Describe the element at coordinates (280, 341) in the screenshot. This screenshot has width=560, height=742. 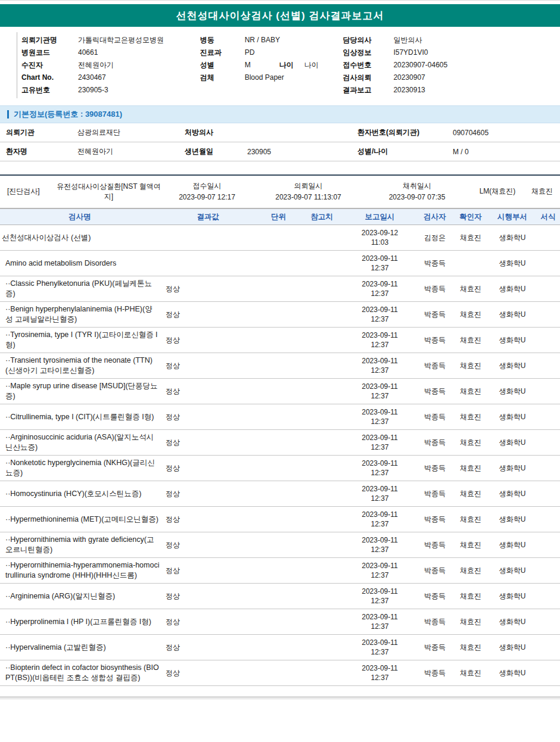
I see `table-row: ··Tyrosinemia, type I (TYR I)(고타이로신혈증 I형…` at that location.